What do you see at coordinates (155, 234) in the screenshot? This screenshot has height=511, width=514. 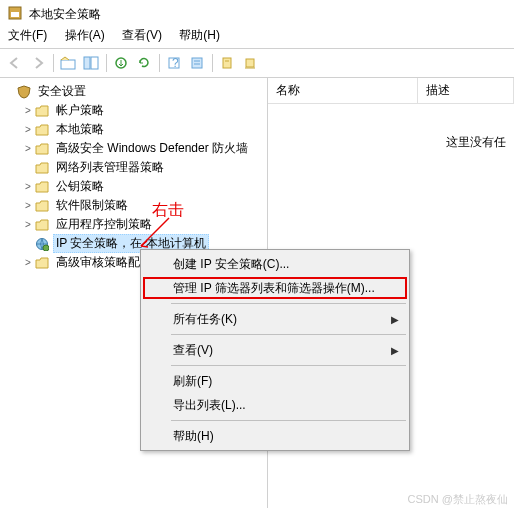 I see `annotation-arrow-icon` at bounding box center [155, 234].